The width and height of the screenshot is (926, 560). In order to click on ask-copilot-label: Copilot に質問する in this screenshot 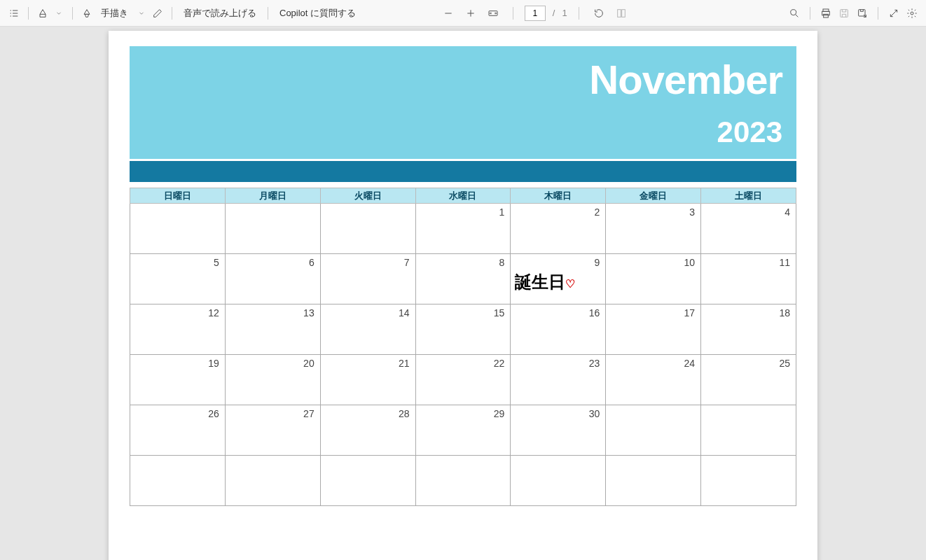, I will do `click(318, 13)`.